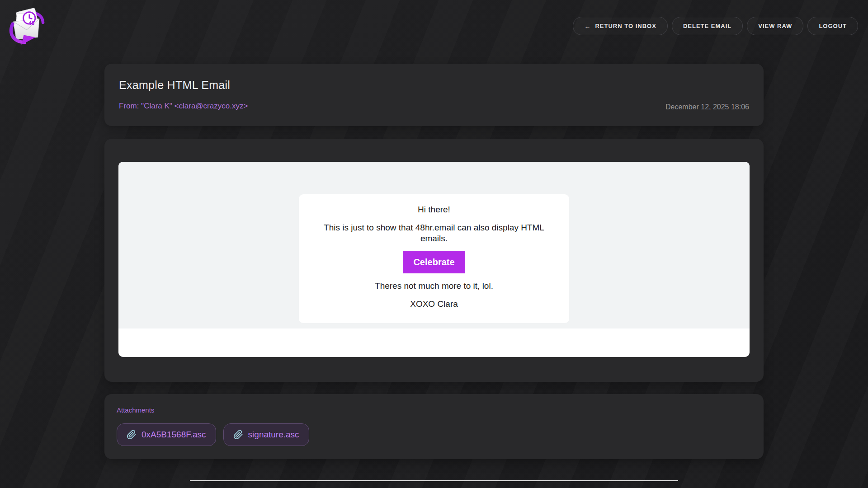 This screenshot has width=868, height=488. What do you see at coordinates (626, 26) in the screenshot?
I see `return-to-inbox-label: RETURN TO INBOX` at bounding box center [626, 26].